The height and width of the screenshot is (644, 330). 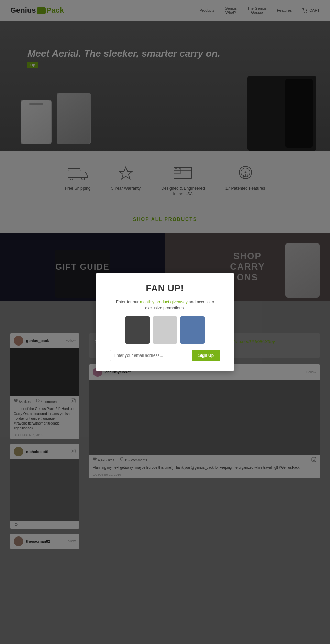 What do you see at coordinates (128, 302) in the screenshot?
I see `modal-desc-start: Enter for our` at bounding box center [128, 302].